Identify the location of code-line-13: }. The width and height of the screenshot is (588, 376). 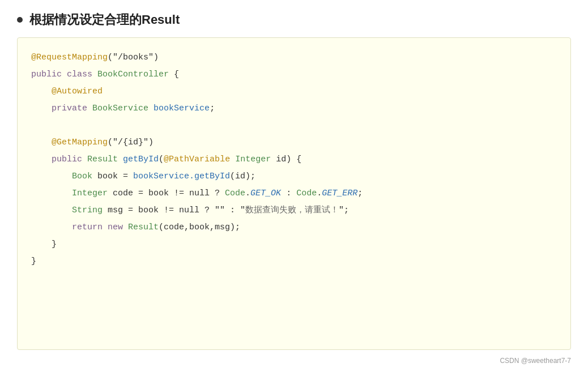
(294, 262).